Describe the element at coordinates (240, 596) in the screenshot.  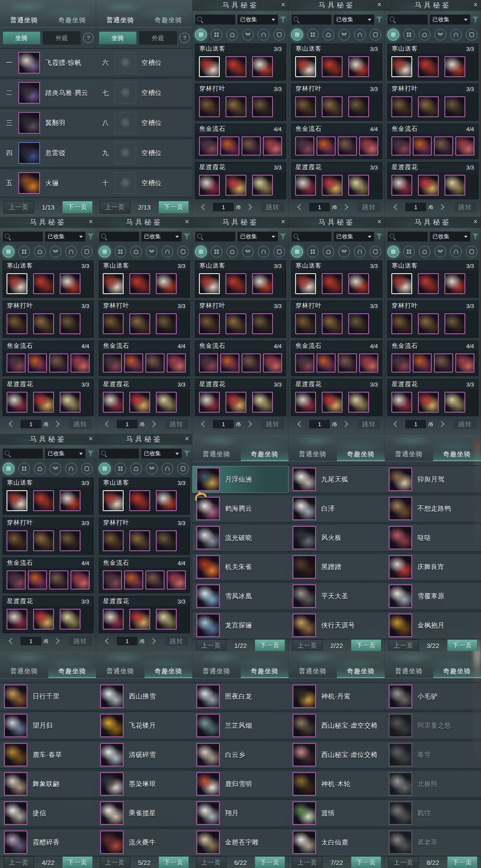
I see `mount-row: 雪凤冰凰` at that location.